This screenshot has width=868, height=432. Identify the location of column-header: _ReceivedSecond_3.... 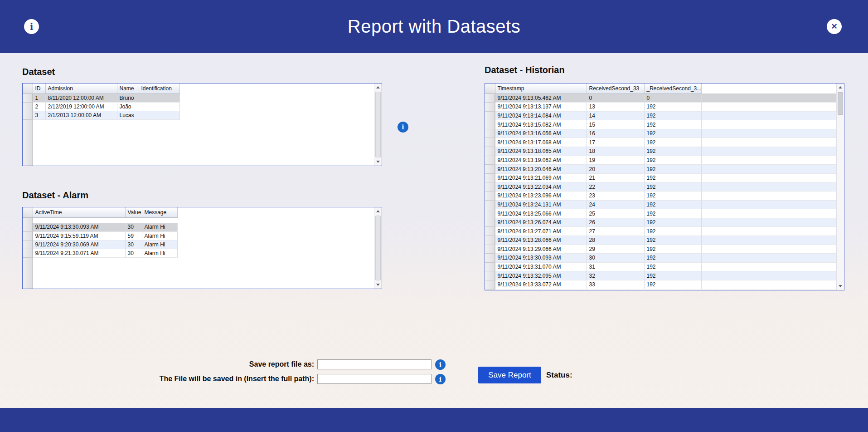
(673, 88).